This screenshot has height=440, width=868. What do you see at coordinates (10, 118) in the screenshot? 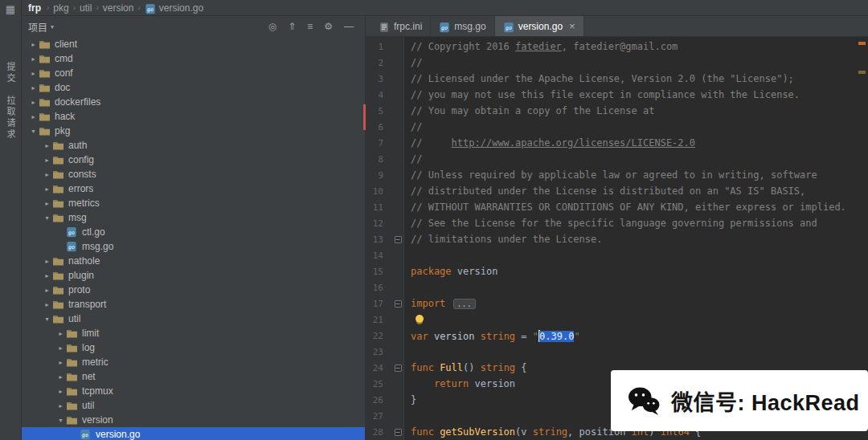
I see `tool-button-pull-requests: 拉取请求` at bounding box center [10, 118].